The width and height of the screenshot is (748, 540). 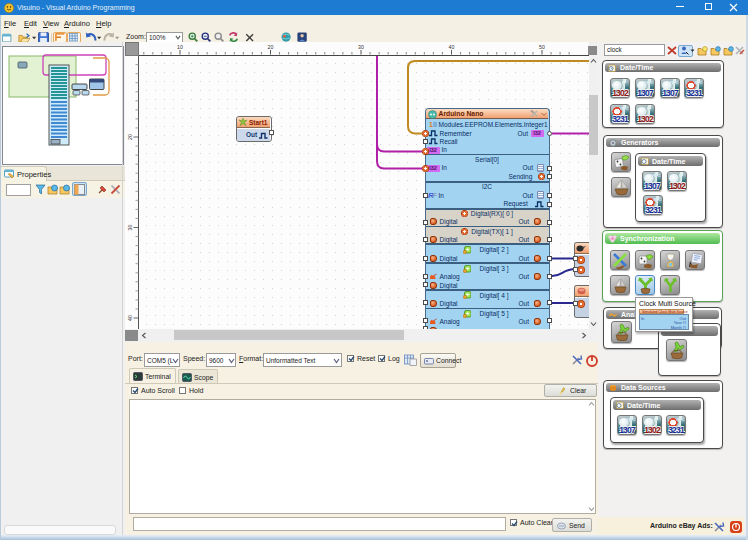 I want to click on svg-text: 1, so click(x=431, y=124).